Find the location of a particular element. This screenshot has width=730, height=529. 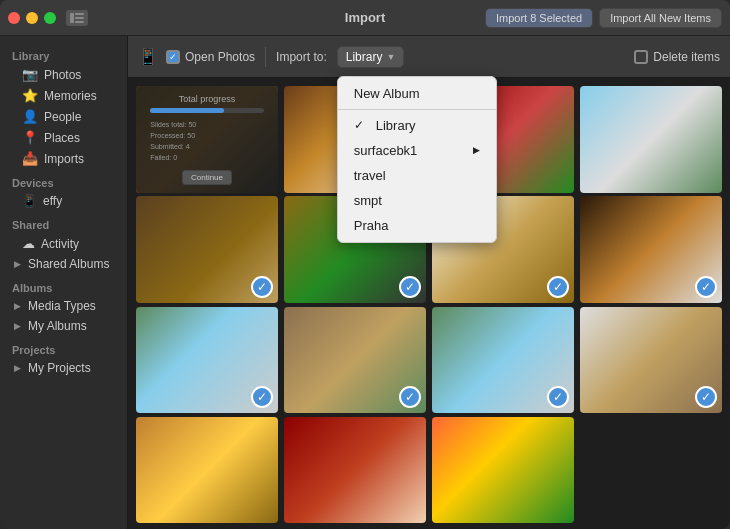

albums-section-label: Albums is located at coordinates (64, 285).